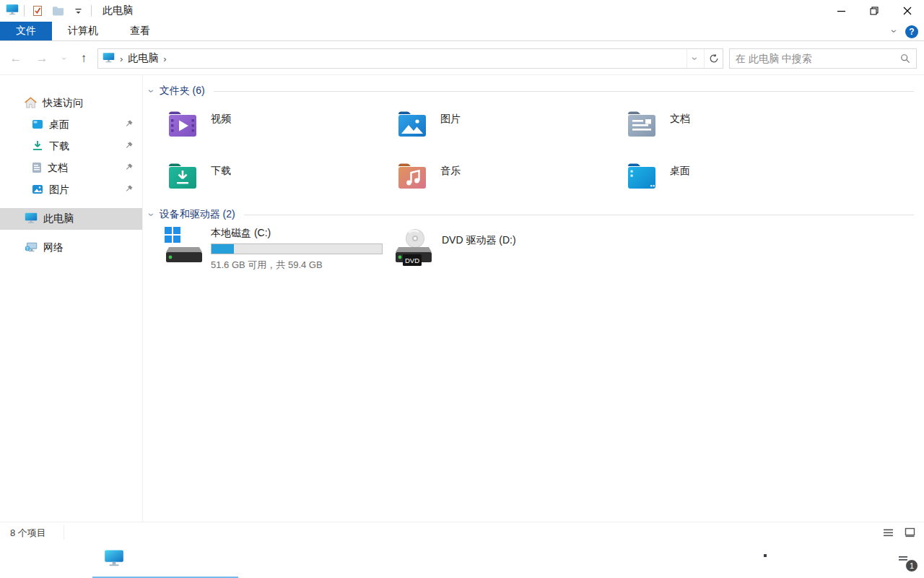 Image resolution: width=924 pixels, height=578 pixels. I want to click on group-header-folders: › 文件夹 (6), so click(533, 91).